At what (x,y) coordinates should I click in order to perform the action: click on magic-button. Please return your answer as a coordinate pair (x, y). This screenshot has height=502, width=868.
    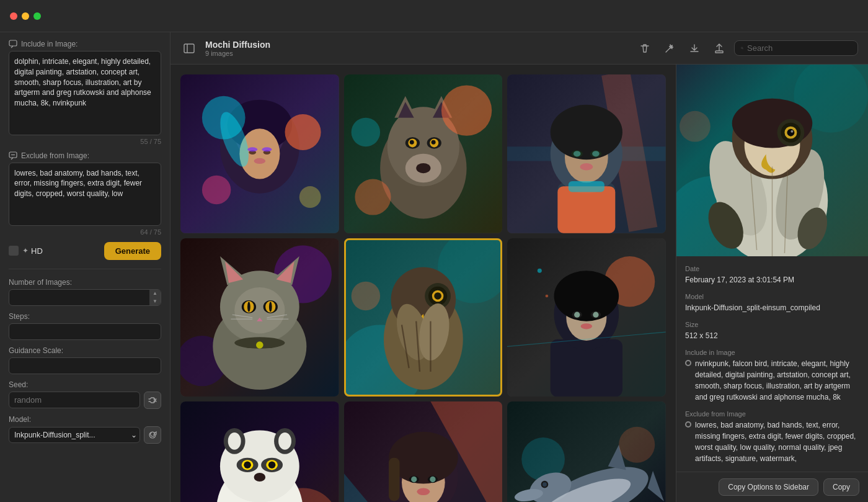
    Looking at the image, I should click on (670, 48).